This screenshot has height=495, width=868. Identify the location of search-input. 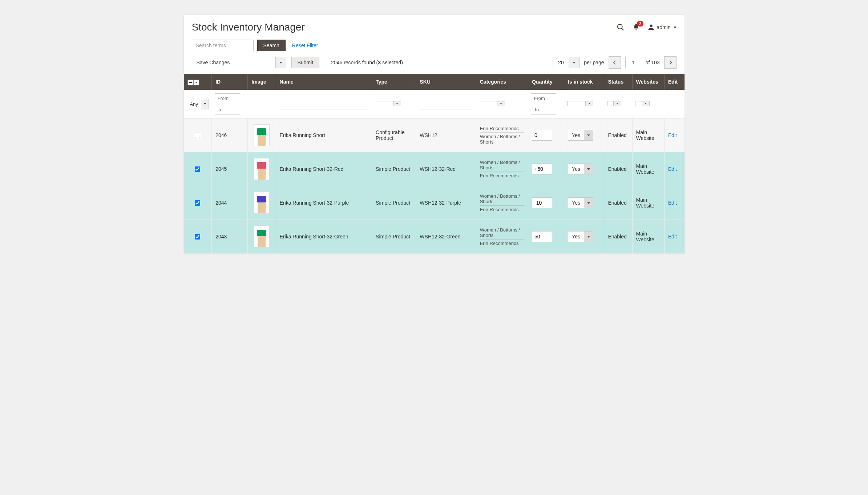
(223, 45).